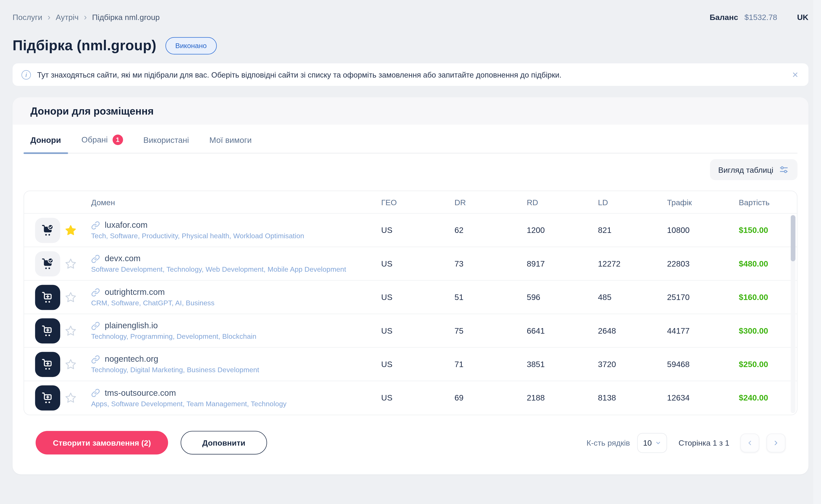  What do you see at coordinates (418, 202) in the screenshot?
I see `header-cell-geo: ГЕО` at bounding box center [418, 202].